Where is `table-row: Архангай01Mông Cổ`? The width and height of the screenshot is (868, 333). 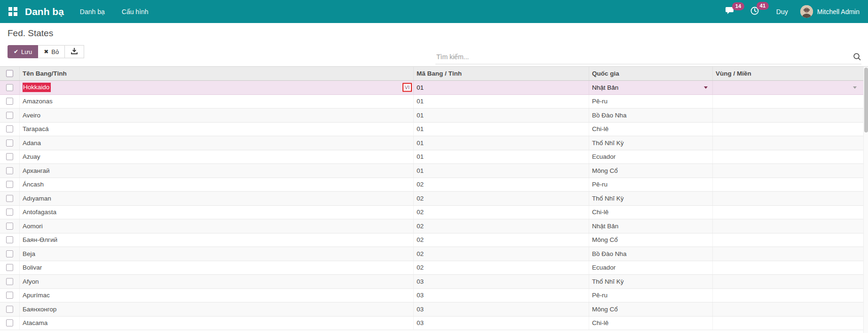
table-row: Архангай01Mông Cổ is located at coordinates (432, 171).